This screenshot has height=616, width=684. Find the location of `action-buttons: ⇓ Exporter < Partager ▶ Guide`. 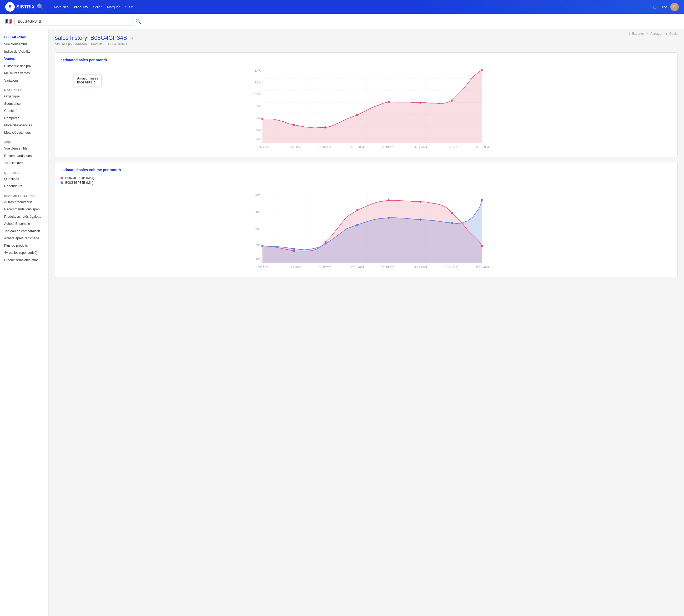

action-buttons: ⇓ Exporter < Partager ▶ Guide is located at coordinates (653, 34).